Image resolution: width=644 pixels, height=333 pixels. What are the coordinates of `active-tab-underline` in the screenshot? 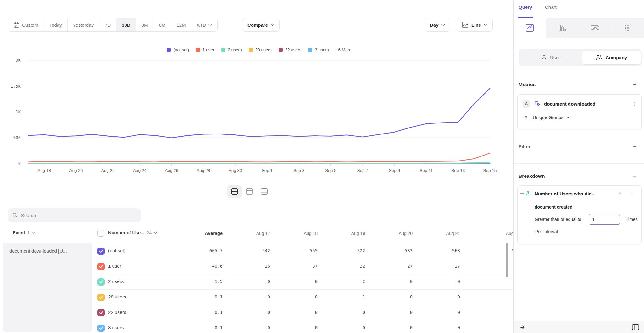 It's located at (525, 17).